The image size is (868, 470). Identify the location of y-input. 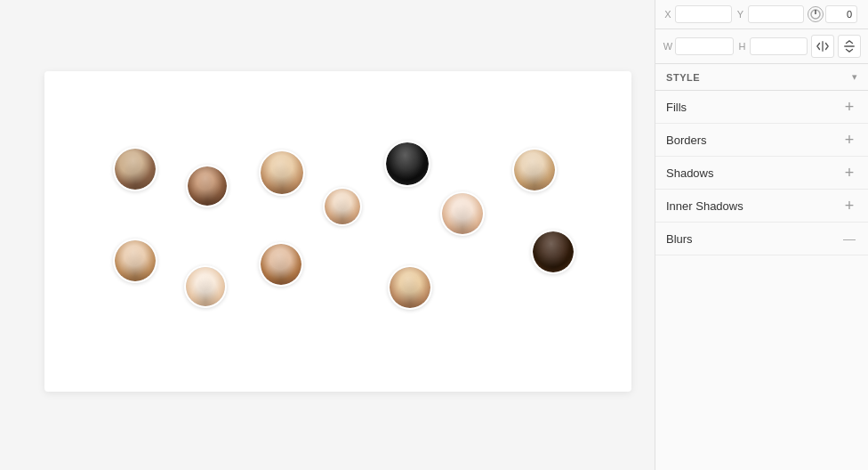
(776, 14).